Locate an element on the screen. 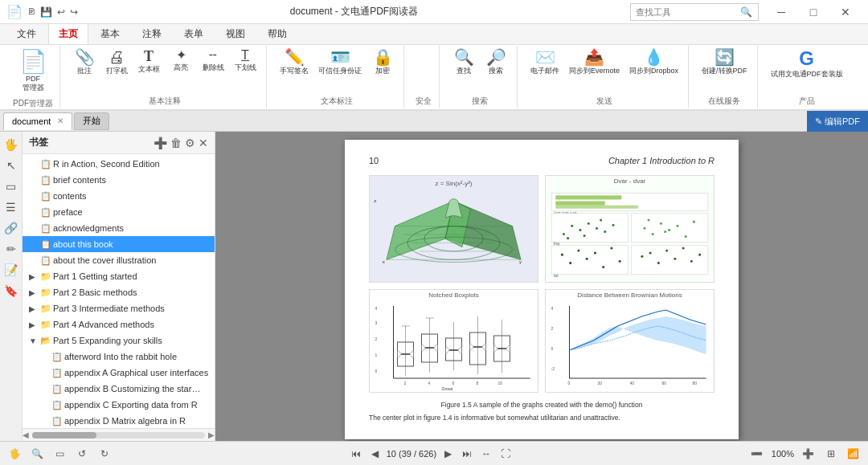  doc-tab-start: 开始 is located at coordinates (92, 121).